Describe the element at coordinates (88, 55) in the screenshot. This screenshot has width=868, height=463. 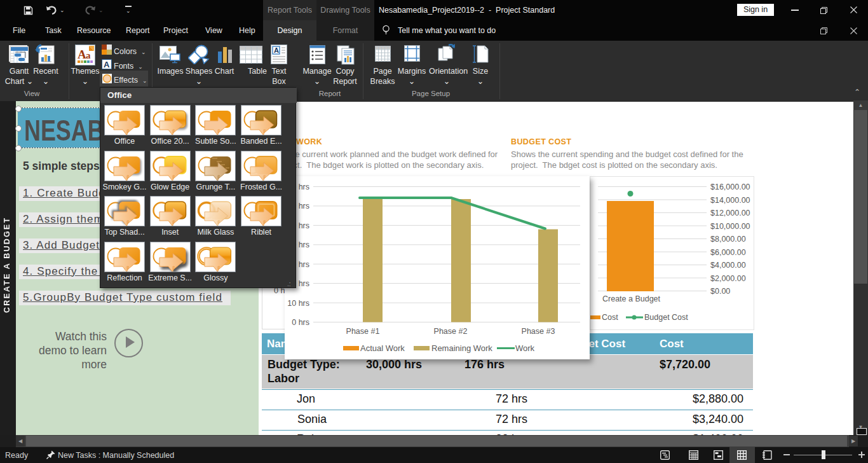
I see `svg-text: a` at that location.